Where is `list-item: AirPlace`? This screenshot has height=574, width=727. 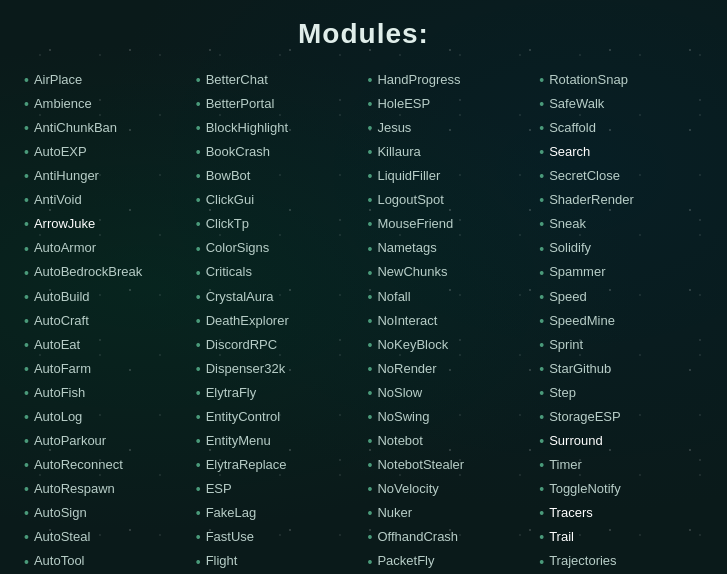 list-item: AirPlace is located at coordinates (106, 80).